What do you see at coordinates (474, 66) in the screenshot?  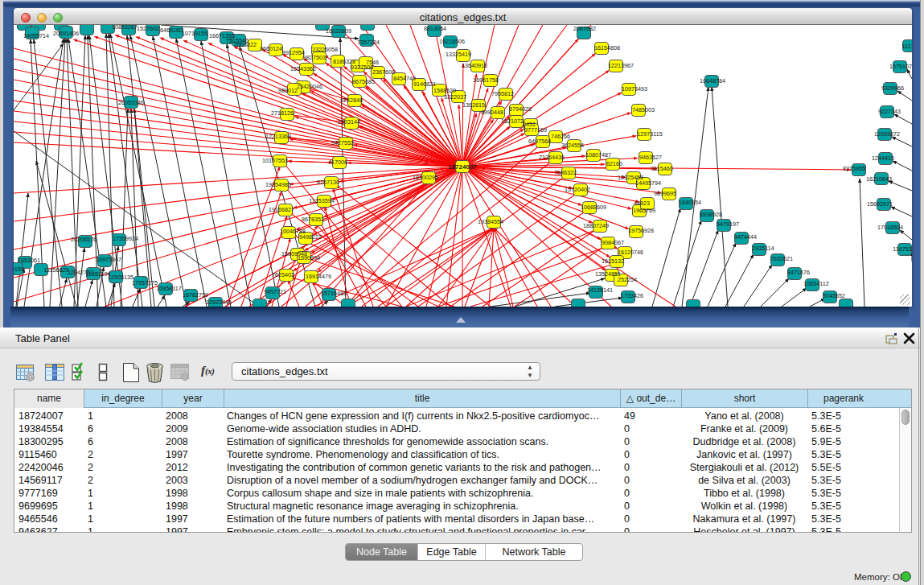 I see `svg-text: 13640910` at bounding box center [474, 66].